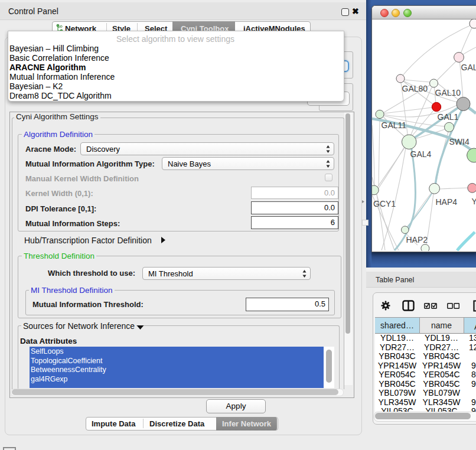  Describe the element at coordinates (415, 89) in the screenshot. I see `svg-text: GAL80` at that location.